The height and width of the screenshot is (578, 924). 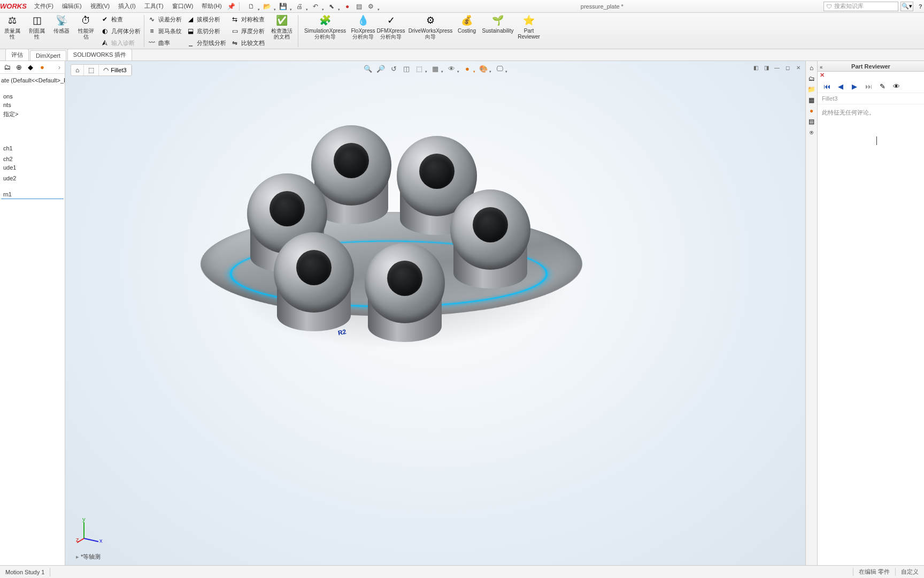 What do you see at coordinates (812, 121) in the screenshot?
I see `custom-props-icon: ▤` at bounding box center [812, 121].